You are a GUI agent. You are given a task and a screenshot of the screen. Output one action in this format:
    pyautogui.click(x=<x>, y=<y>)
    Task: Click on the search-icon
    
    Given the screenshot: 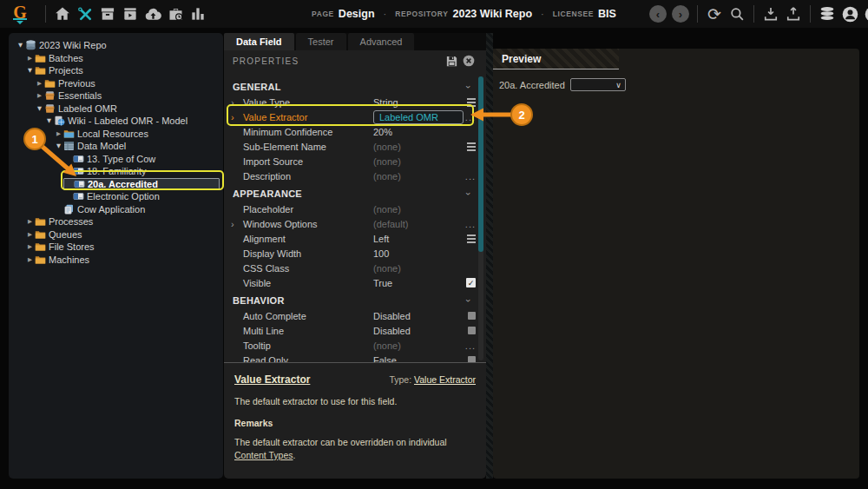 What is the action you would take?
    pyautogui.click(x=737, y=14)
    